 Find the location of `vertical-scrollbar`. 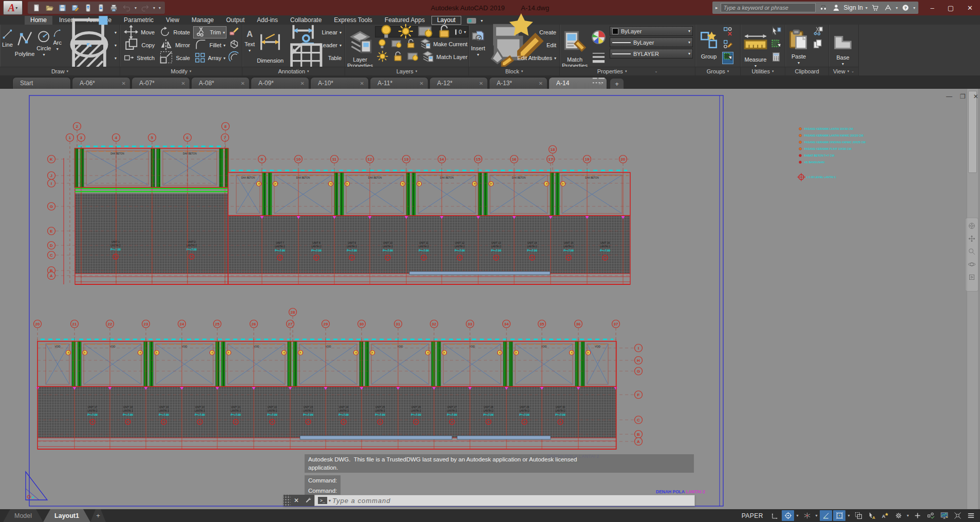

vertical-scrollbar is located at coordinates (972, 299).